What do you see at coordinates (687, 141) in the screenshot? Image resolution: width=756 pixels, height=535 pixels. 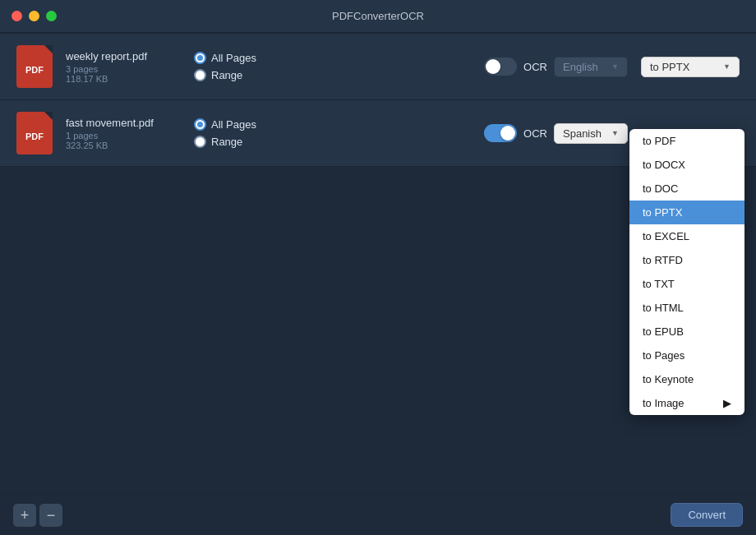 I see `format-item-pdf: to PDF` at bounding box center [687, 141].